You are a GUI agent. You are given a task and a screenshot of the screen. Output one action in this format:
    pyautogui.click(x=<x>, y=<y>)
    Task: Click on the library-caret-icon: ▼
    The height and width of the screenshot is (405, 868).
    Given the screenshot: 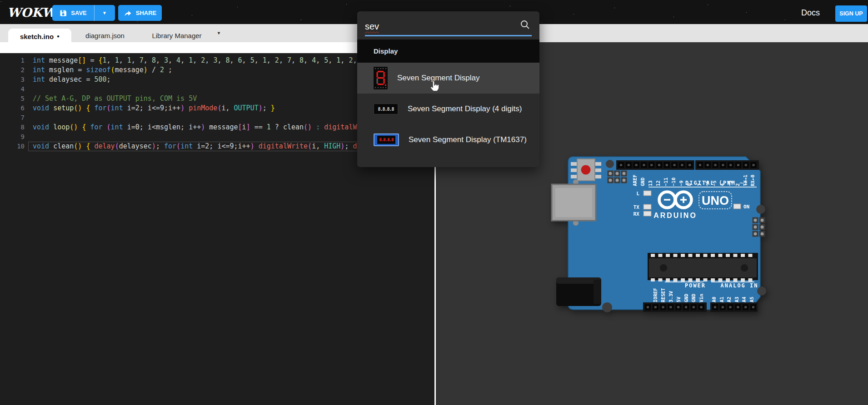 What is the action you would take?
    pyautogui.click(x=219, y=33)
    